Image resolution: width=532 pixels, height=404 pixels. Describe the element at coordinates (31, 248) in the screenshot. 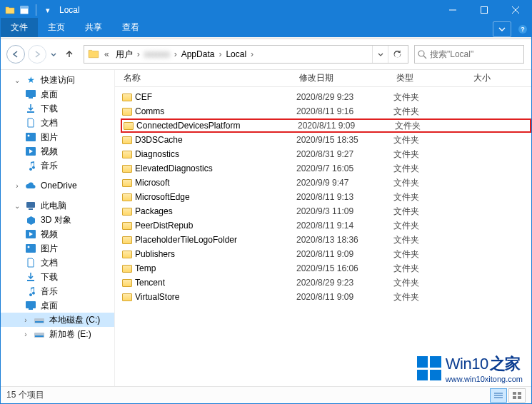

I see `picture-icon` at that location.